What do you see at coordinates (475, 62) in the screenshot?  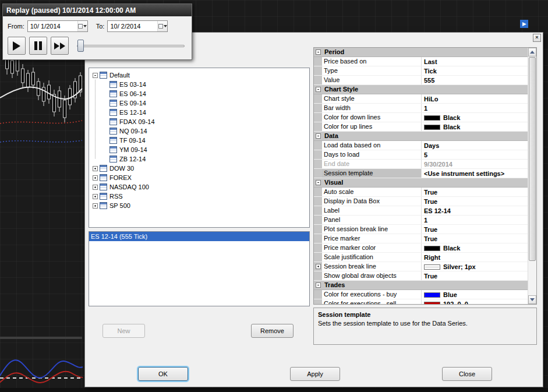 I see `property-value: Last` at bounding box center [475, 62].